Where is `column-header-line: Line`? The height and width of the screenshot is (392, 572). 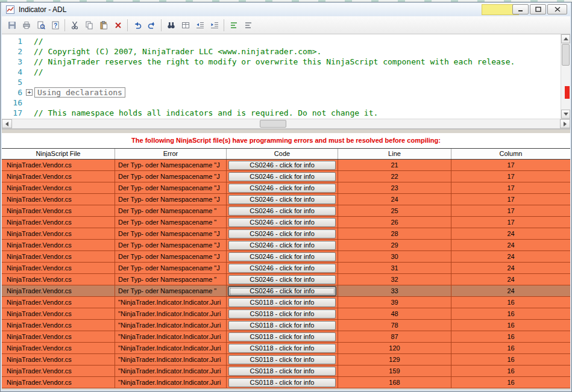 column-header-line: Line is located at coordinates (395, 154).